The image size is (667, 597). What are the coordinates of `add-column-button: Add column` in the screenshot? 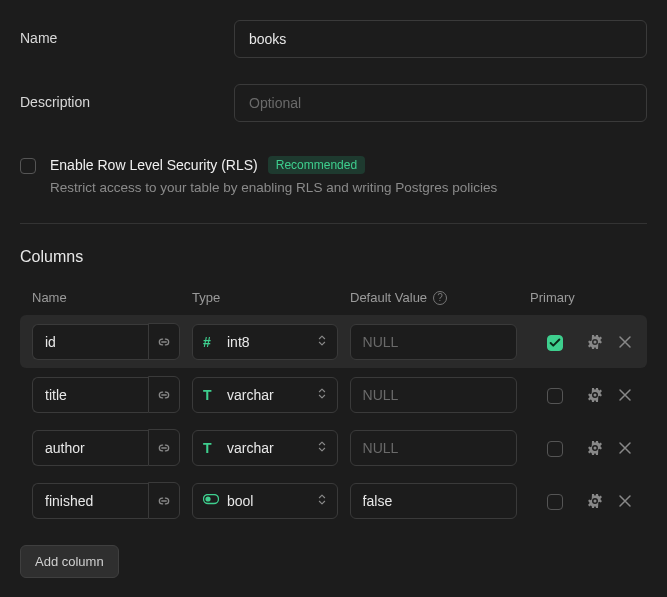 It's located at (70, 562).